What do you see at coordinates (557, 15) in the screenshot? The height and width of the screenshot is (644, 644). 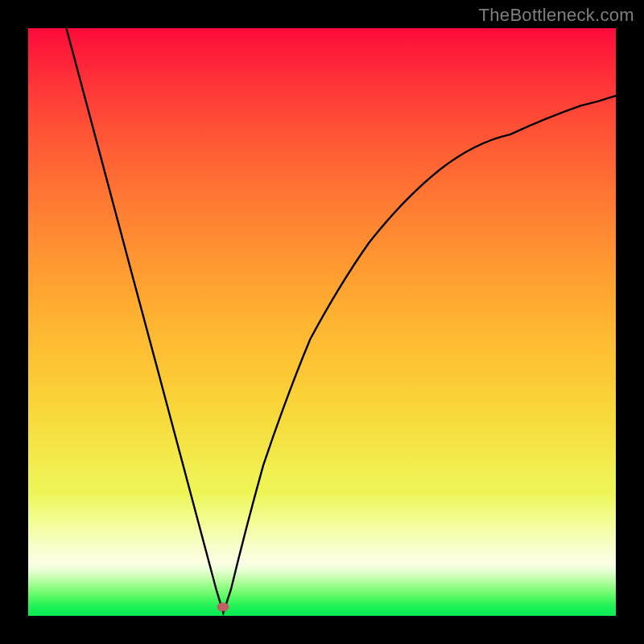 I see `watermark-text: TheBottleneck.com` at bounding box center [557, 15].